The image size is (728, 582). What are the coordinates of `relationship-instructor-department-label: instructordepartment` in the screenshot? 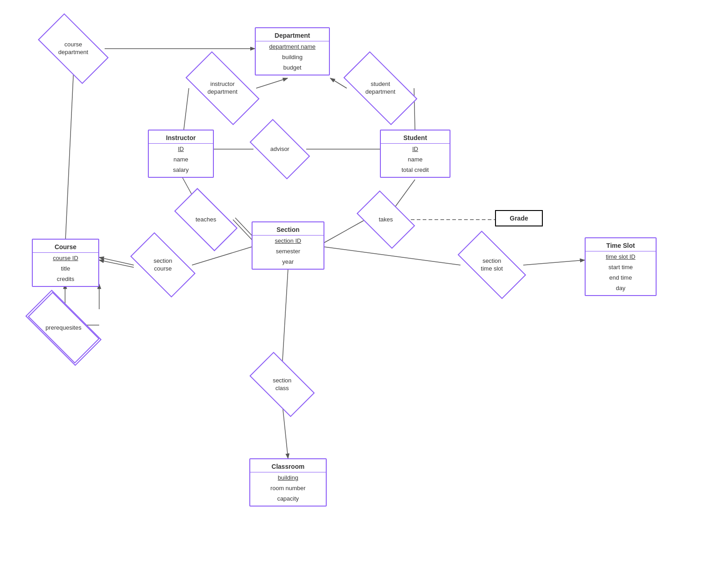 It's located at (222, 88).